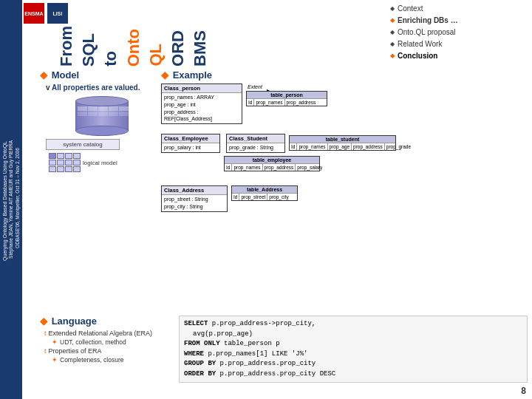  I want to click on nav-item-related: ◆ Related Work, so click(458, 44).